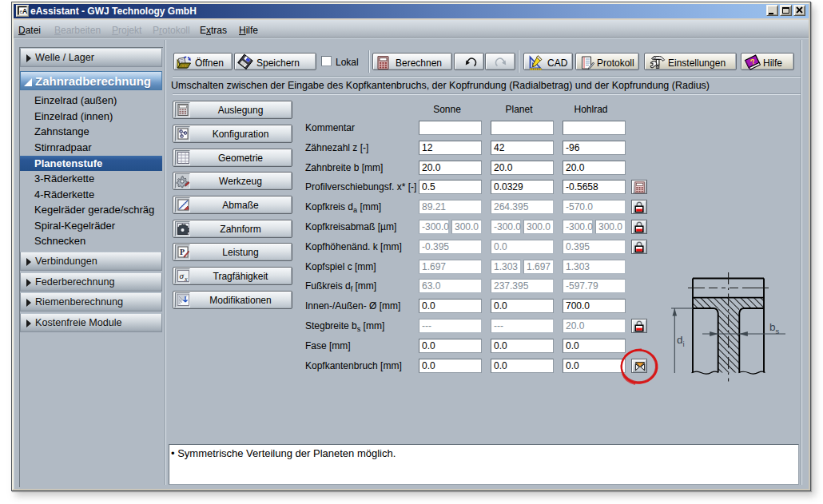  I want to click on svg-text: A, so click(25, 11).